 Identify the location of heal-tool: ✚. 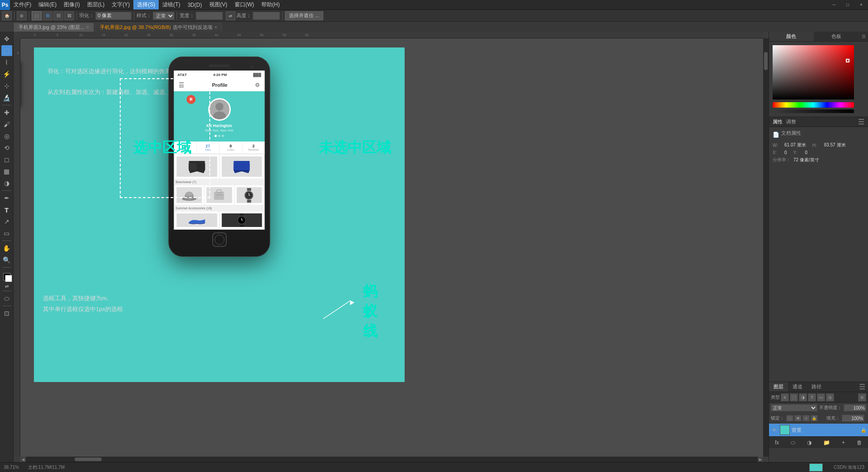
(7, 113).